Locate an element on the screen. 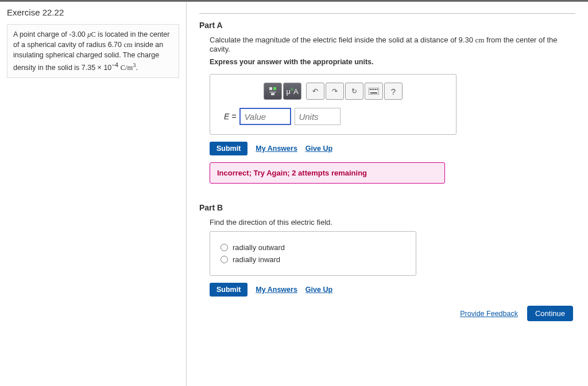 Image resolution: width=588 pixels, height=386 pixels. my-answers-link-b: My Answers is located at coordinates (276, 290).